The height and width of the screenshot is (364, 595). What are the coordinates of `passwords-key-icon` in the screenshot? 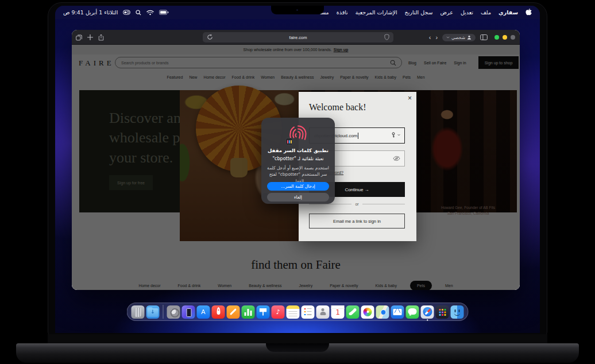 It's located at (395, 135).